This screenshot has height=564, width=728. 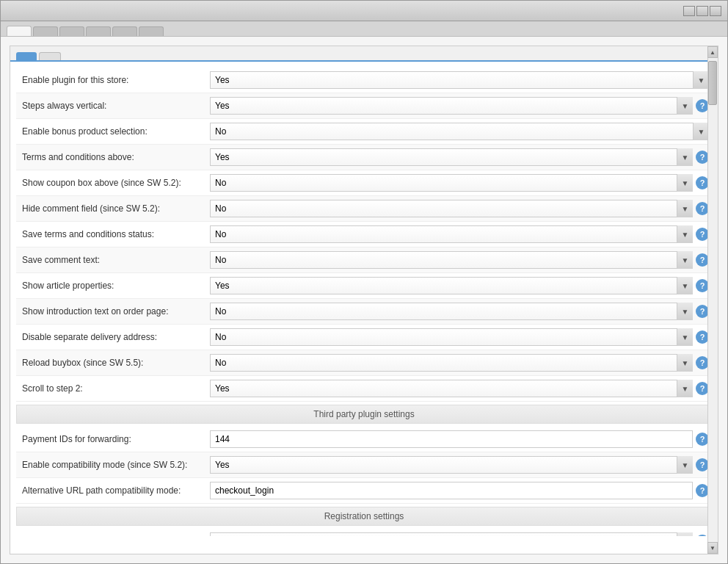 What do you see at coordinates (459, 80) in the screenshot?
I see `settings-select-0: YesNo` at bounding box center [459, 80].